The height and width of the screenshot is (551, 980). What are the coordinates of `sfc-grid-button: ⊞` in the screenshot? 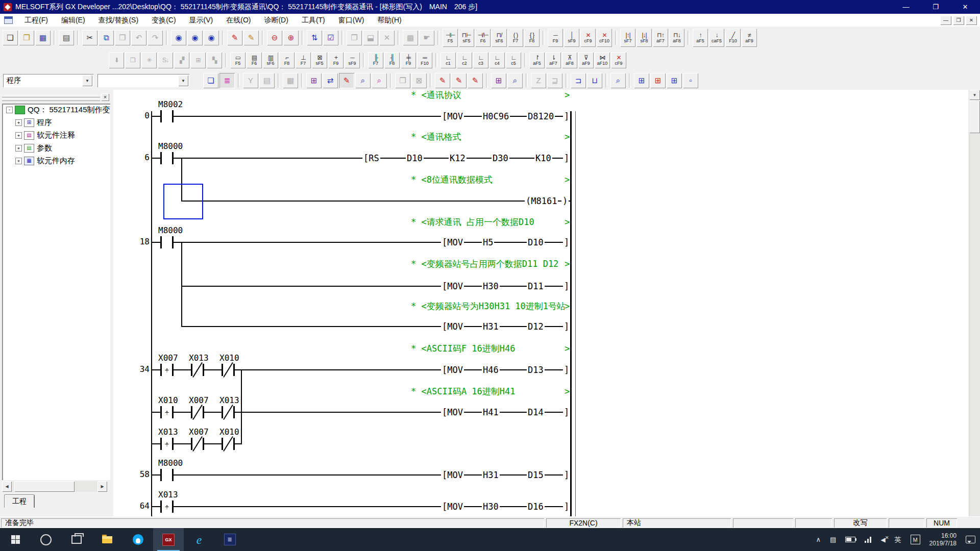 It's located at (198, 60).